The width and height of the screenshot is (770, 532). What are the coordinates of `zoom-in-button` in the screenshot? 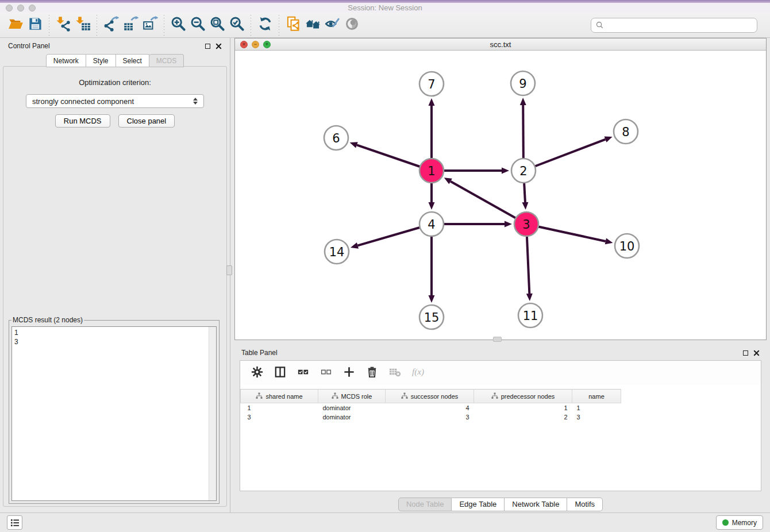 It's located at (178, 25).